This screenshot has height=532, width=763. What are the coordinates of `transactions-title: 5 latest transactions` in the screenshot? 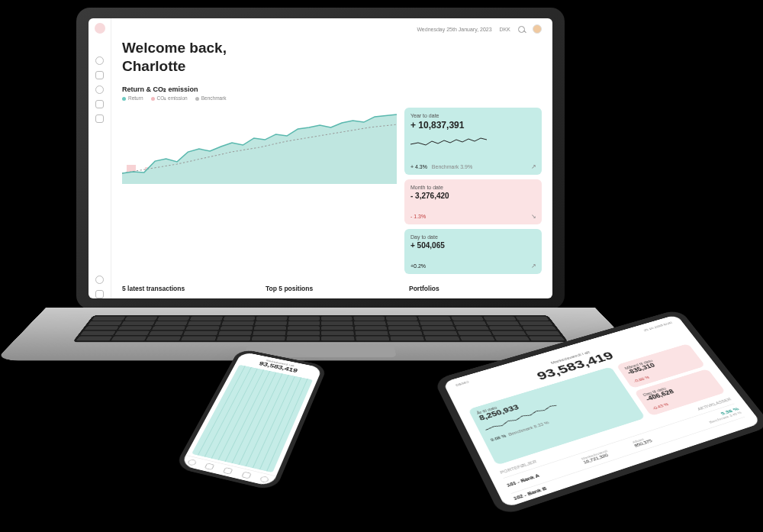 It's located at (188, 289).